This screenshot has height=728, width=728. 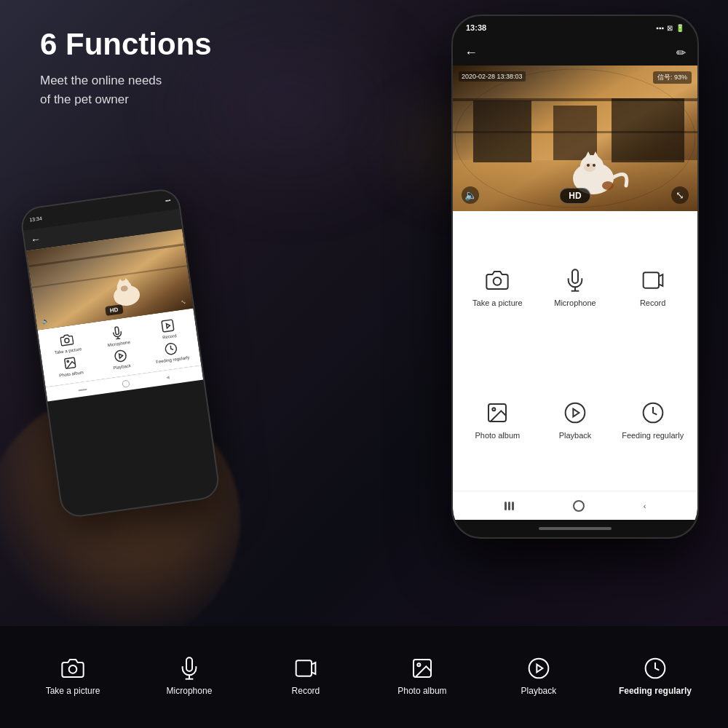 What do you see at coordinates (539, 677) in the screenshot?
I see `bottom-func-playback: Playback` at bounding box center [539, 677].